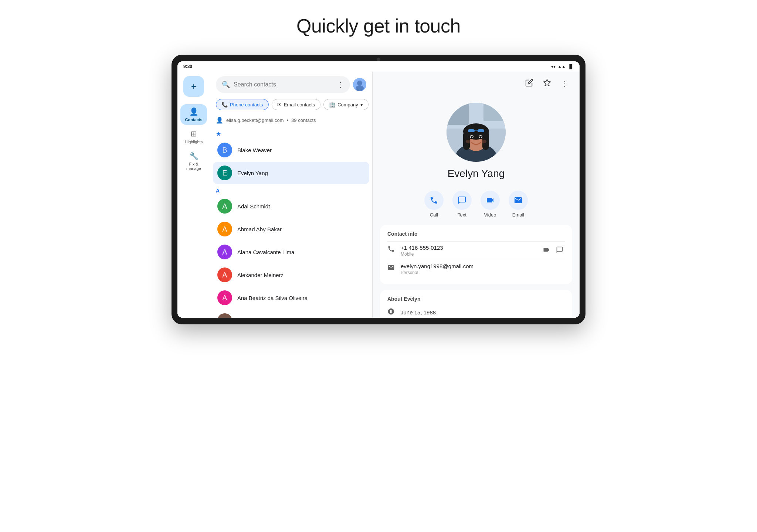 The image size is (757, 532). What do you see at coordinates (518, 200) in the screenshot?
I see `email-button-circle` at bounding box center [518, 200].